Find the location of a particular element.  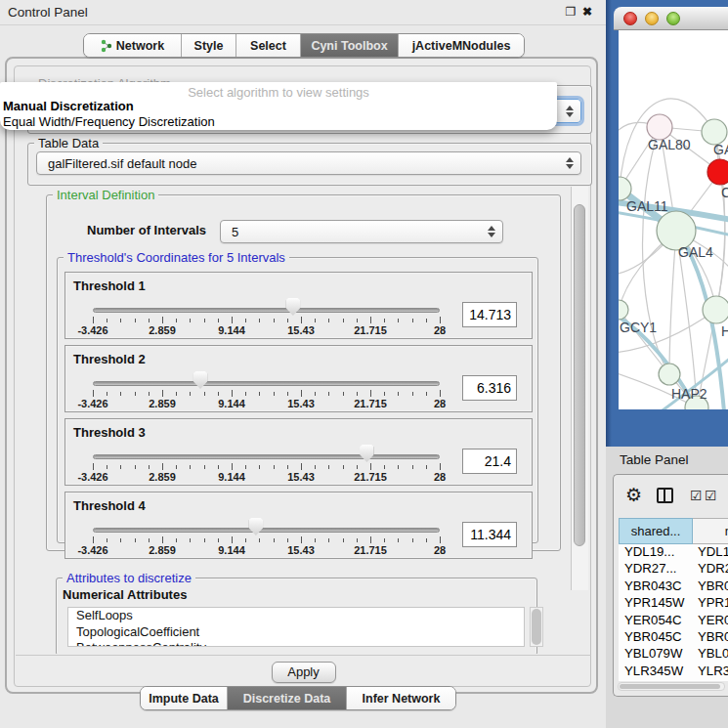

cell-name: YER0 is located at coordinates (713, 620).